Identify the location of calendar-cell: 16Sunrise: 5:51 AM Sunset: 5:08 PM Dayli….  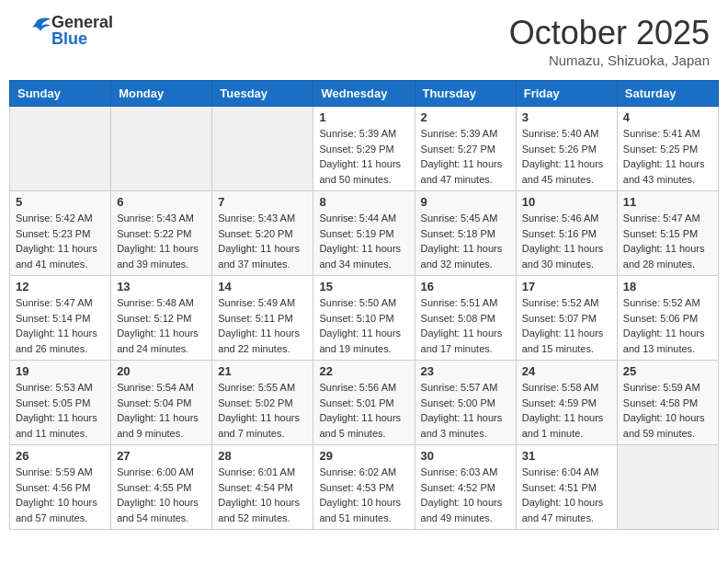
(465, 318).